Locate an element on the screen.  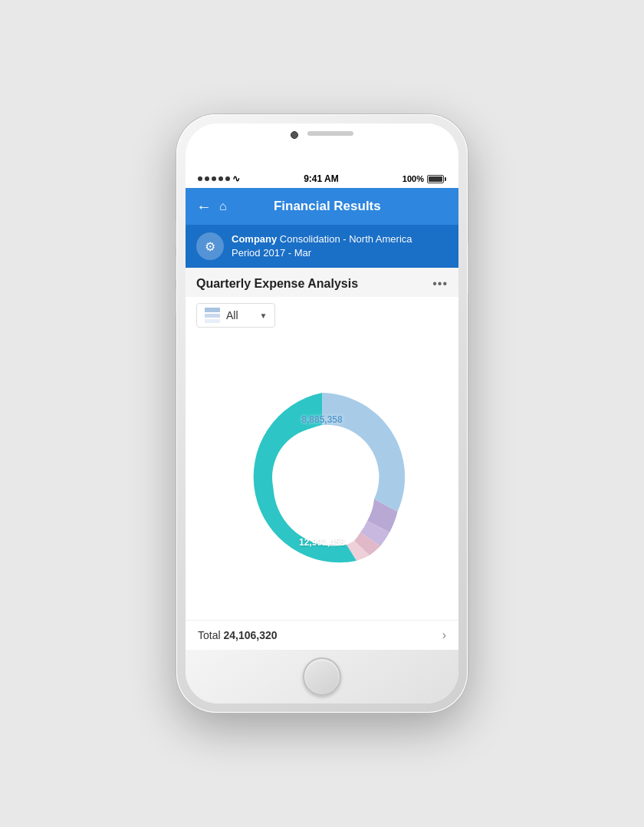
speaker is located at coordinates (330, 133).